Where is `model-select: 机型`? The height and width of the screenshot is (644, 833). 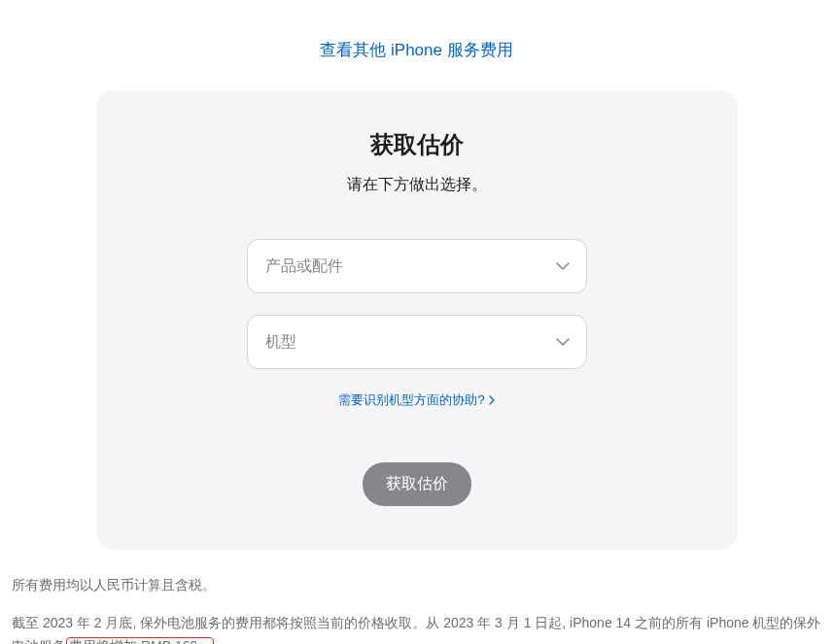
model-select: 机型 is located at coordinates (417, 342).